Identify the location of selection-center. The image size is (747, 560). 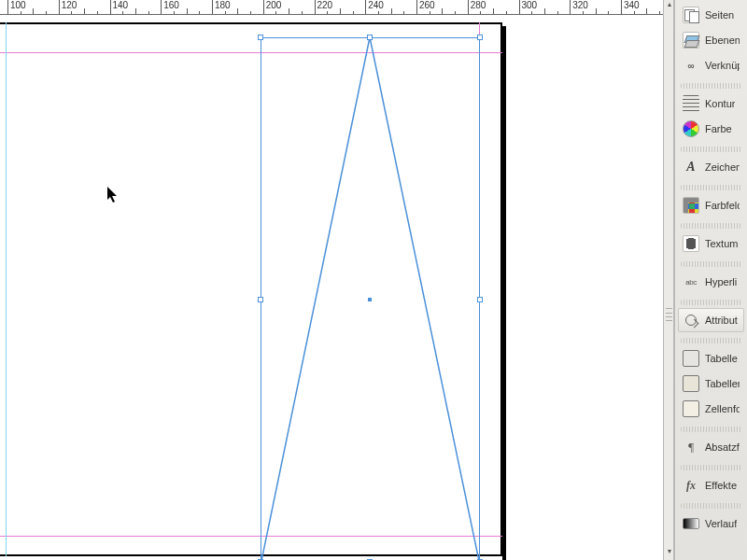
(370, 300).